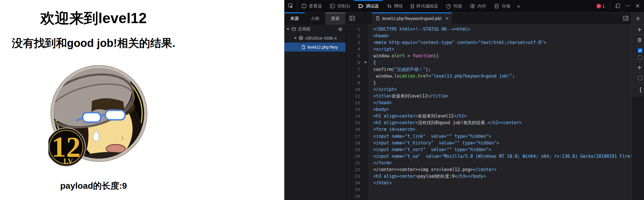  What do you see at coordinates (357, 137) in the screenshot?
I see `line-number: 17` at bounding box center [357, 137].